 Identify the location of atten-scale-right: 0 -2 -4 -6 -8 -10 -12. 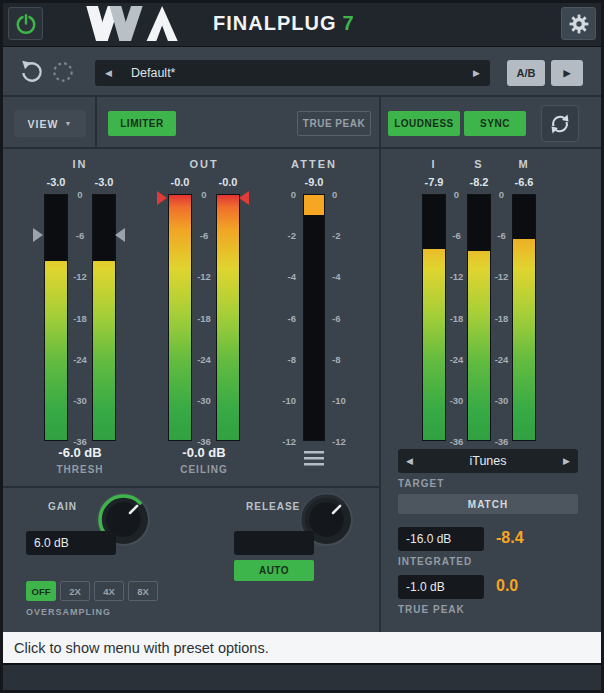
(344, 318).